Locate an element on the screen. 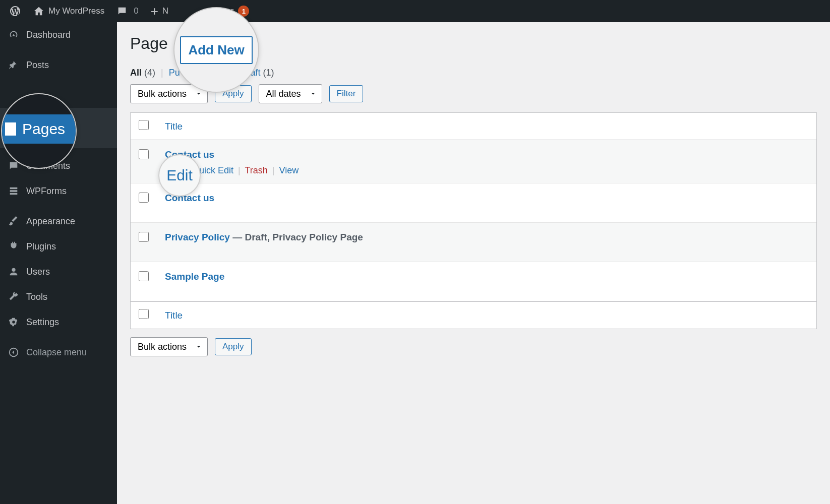  adminbar-forms: rms 1 is located at coordinates (215, 11).